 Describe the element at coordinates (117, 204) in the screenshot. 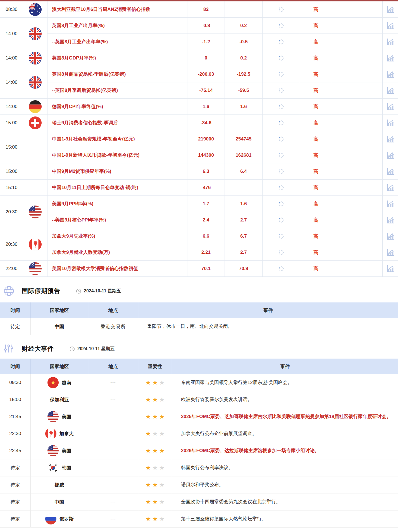

I see `econ-event-name: 美国9月PPI年率(%)` at that location.